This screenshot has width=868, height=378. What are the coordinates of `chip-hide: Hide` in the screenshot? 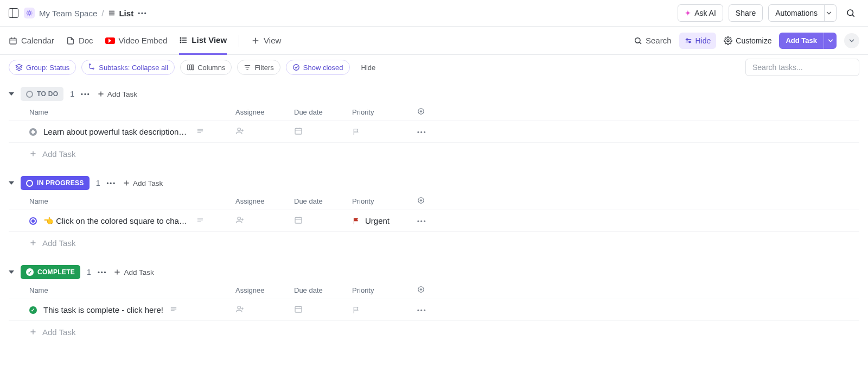 It's located at (369, 67).